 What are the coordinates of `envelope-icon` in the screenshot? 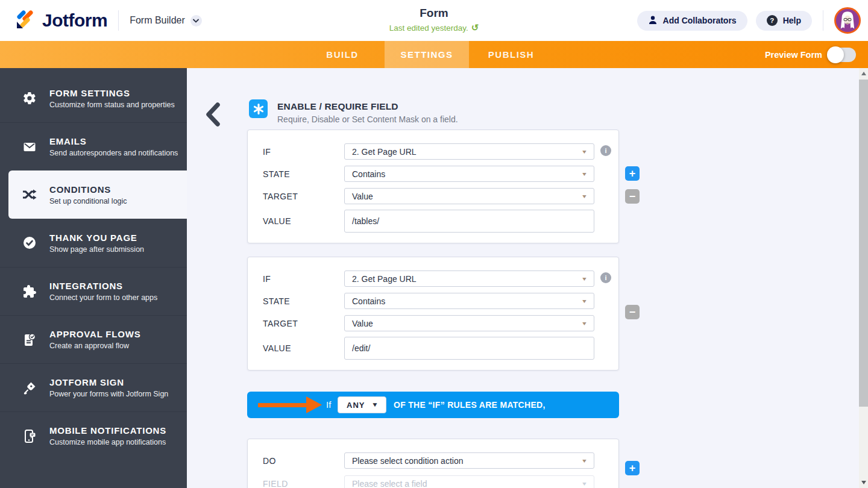 It's located at (30, 147).